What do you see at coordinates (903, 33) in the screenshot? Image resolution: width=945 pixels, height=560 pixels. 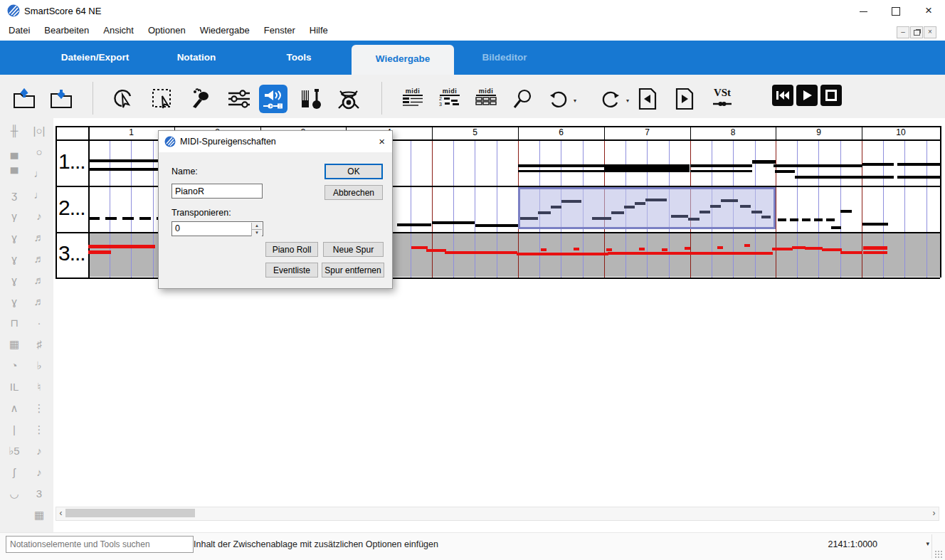 I see `mdi-minimize-button: –` at bounding box center [903, 33].